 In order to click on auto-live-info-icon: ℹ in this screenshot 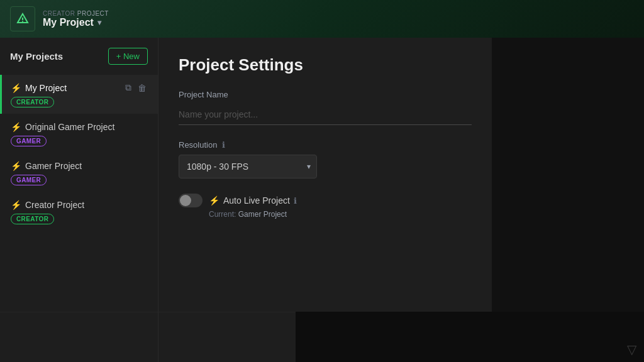, I will do `click(296, 201)`.